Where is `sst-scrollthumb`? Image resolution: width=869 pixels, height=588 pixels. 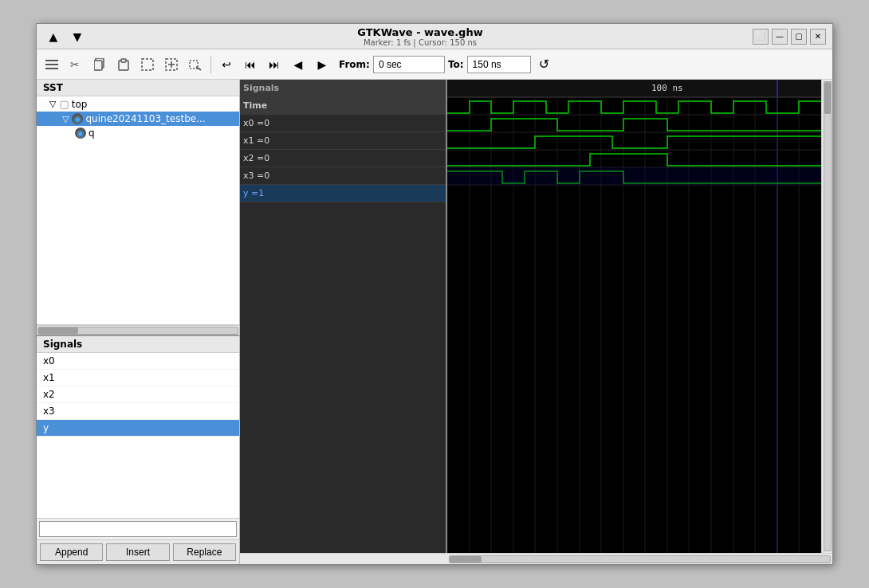 sst-scrollthumb is located at coordinates (58, 331).